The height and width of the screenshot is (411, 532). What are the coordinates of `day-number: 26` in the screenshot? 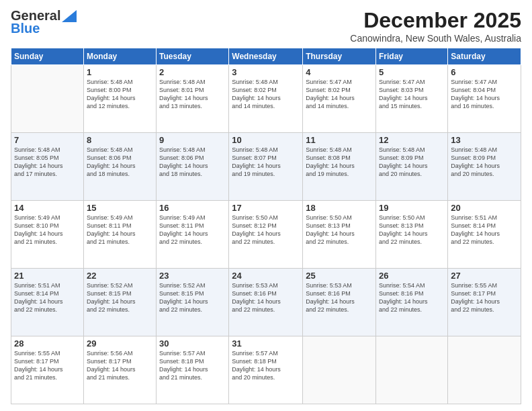 It's located at (412, 275).